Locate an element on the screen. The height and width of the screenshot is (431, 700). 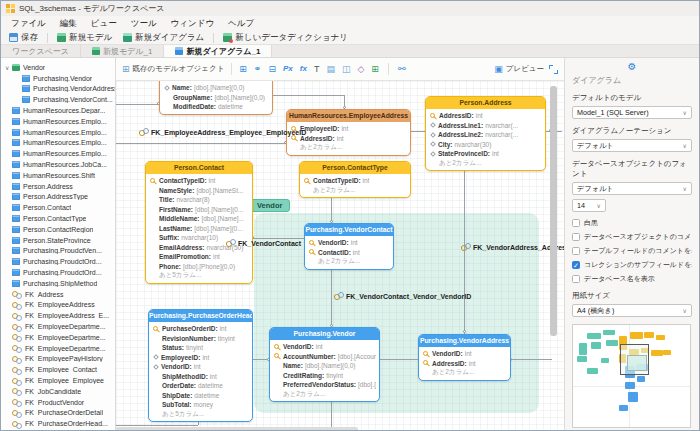
sidebar-item-fk-employeepayhistory: FK_EmployeePayHistory is located at coordinates (58, 360).